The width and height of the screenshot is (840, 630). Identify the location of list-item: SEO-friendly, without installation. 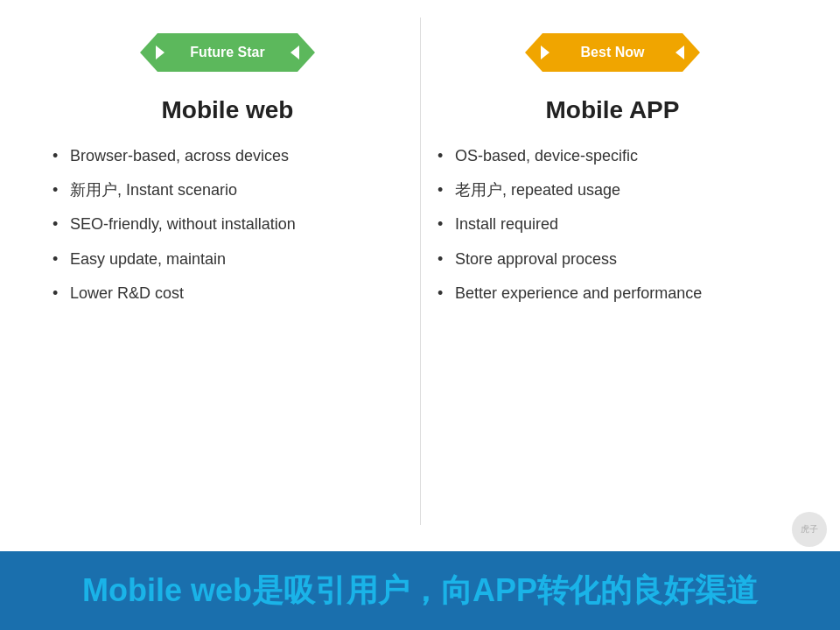
(228, 224).